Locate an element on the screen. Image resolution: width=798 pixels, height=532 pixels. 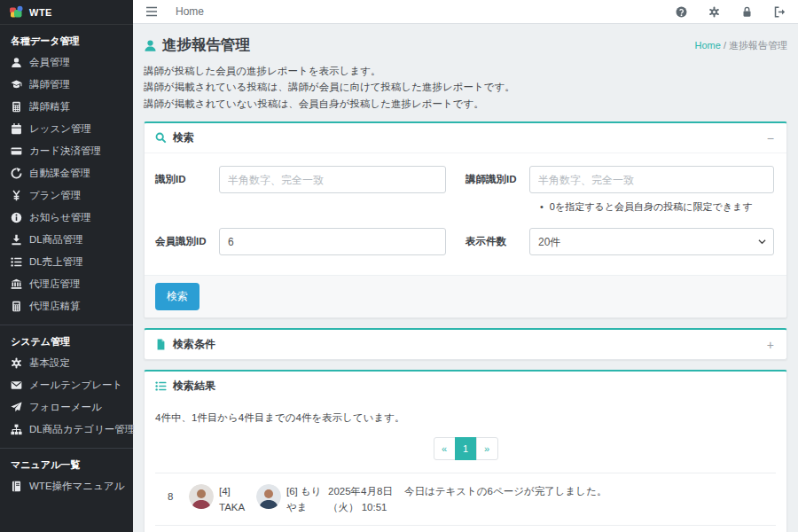
topbar-home-link: Home is located at coordinates (190, 12).